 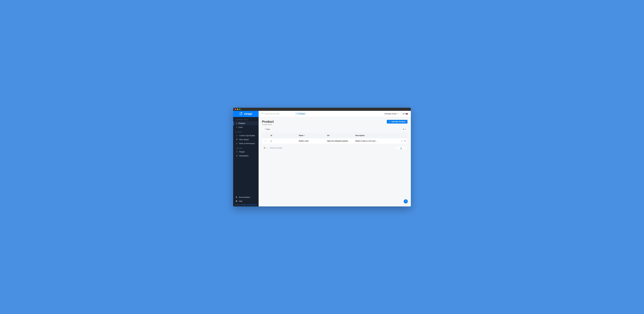 What do you see at coordinates (246, 140) in the screenshot?
I see `sidebar-item-files-upload: Files Upload` at bounding box center [246, 140].